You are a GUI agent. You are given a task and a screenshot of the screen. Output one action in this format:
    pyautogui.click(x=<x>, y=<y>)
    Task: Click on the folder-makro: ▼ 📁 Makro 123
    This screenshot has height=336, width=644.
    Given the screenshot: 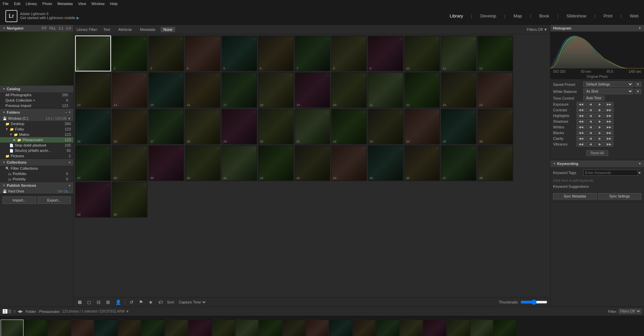 What is the action you would take?
    pyautogui.click(x=37, y=134)
    